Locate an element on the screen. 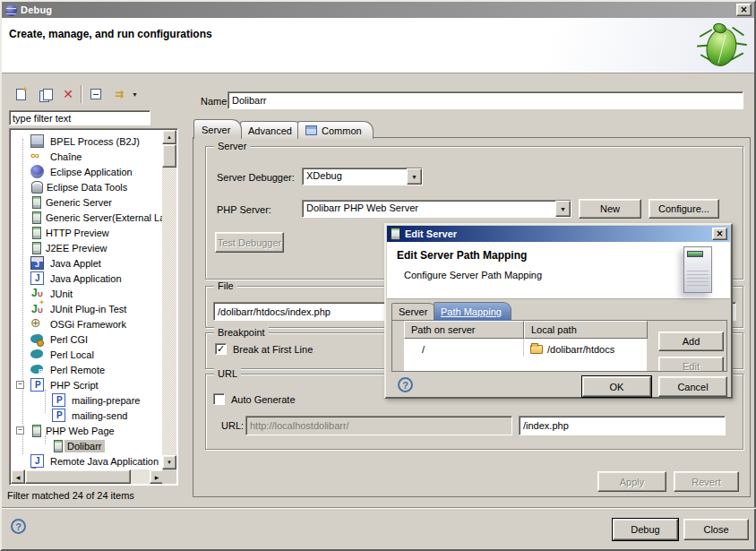 This screenshot has width=756, height=551. delete-icon: ✕ is located at coordinates (68, 94).